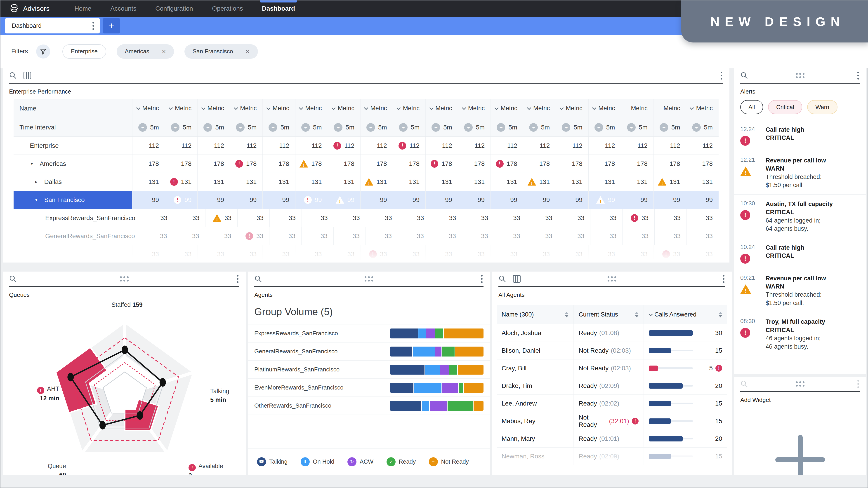 This screenshot has height=488, width=868. What do you see at coordinates (123, 9) in the screenshot?
I see `nav-item-accounts: Accounts` at bounding box center [123, 9].